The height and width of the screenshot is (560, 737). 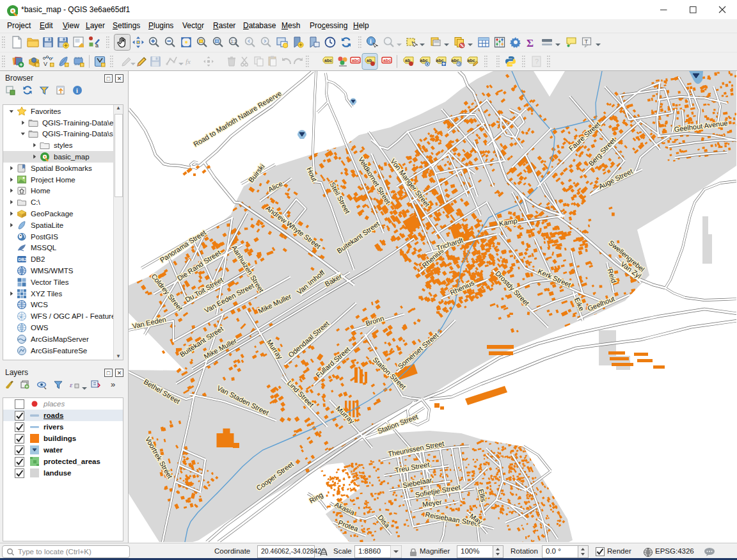 What do you see at coordinates (23, 260) in the screenshot?
I see `svg-text: DB2` at bounding box center [23, 260].